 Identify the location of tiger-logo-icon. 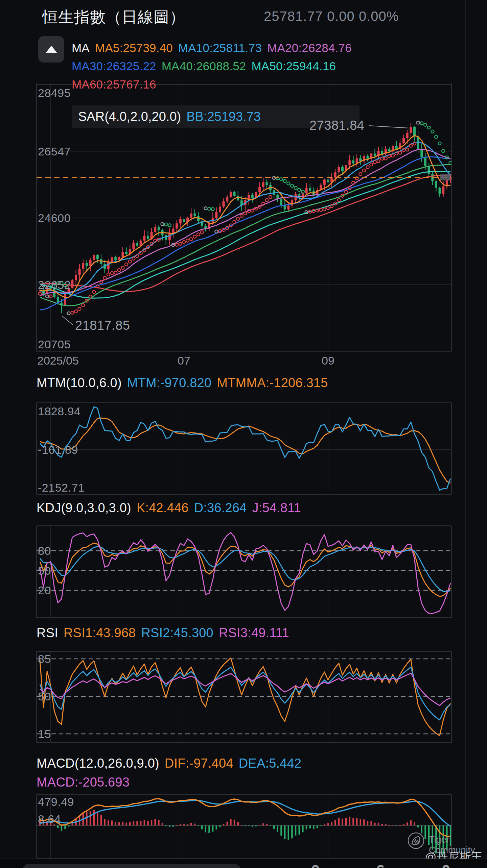
(416, 841).